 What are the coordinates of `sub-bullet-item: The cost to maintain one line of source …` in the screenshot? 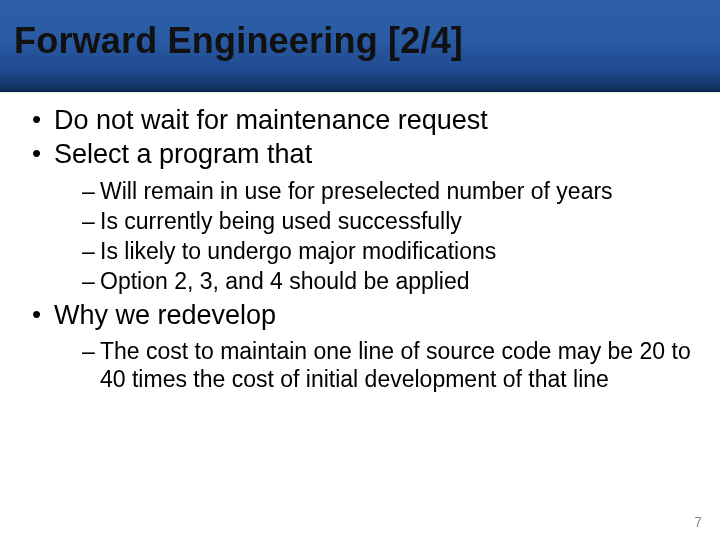 It's located at (392, 365).